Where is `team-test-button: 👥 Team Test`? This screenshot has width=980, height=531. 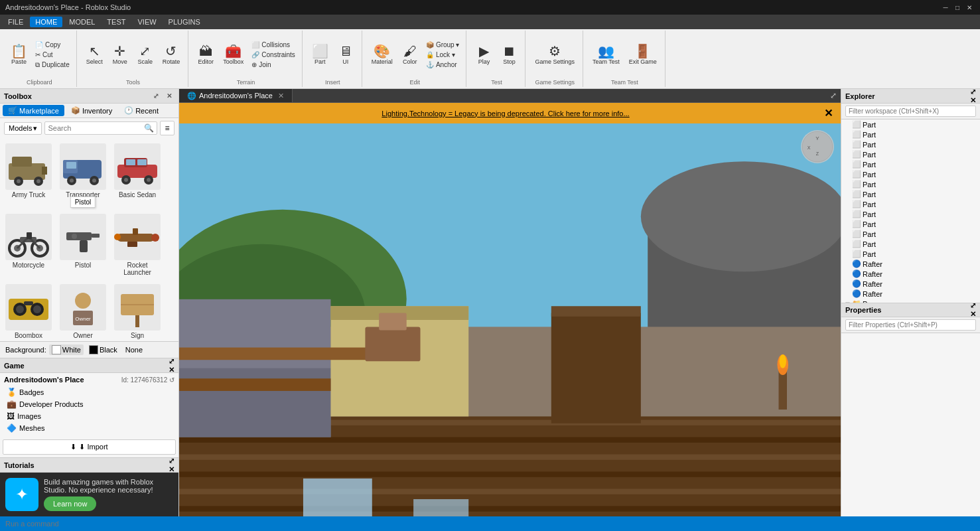 team-test-button: 👥 Team Test is located at coordinates (606, 54).